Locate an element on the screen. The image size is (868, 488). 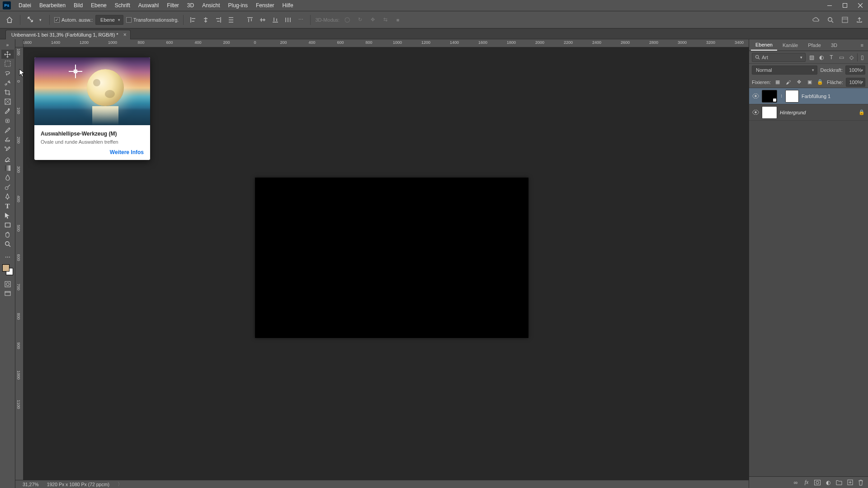
layer-name: Hintergrund is located at coordinates (793, 113).